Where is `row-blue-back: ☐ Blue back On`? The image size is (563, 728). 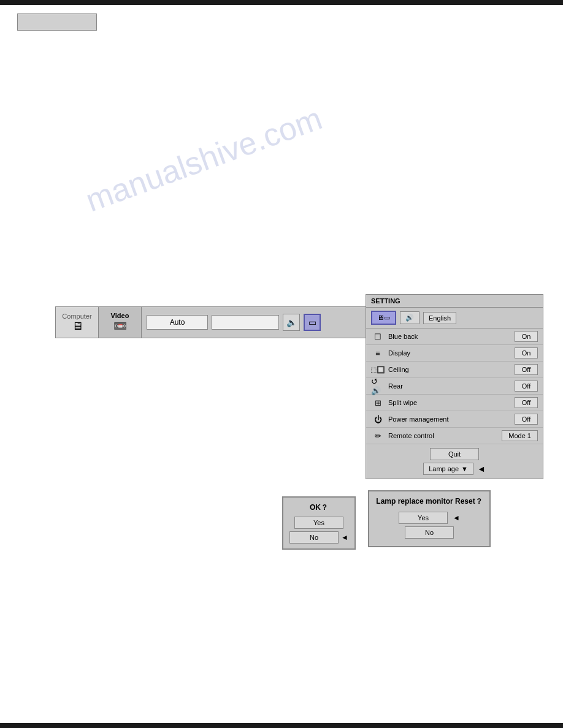
row-blue-back: ☐ Blue back On is located at coordinates (454, 337).